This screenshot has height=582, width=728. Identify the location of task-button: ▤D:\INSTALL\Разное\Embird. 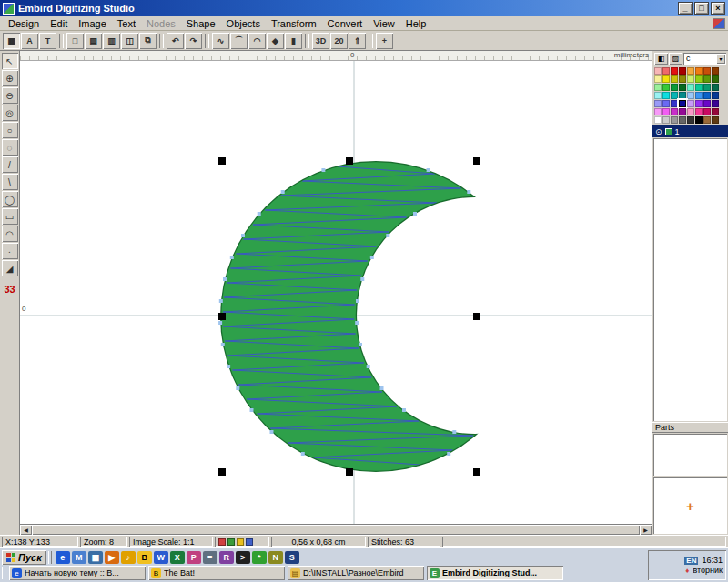
(356, 573).